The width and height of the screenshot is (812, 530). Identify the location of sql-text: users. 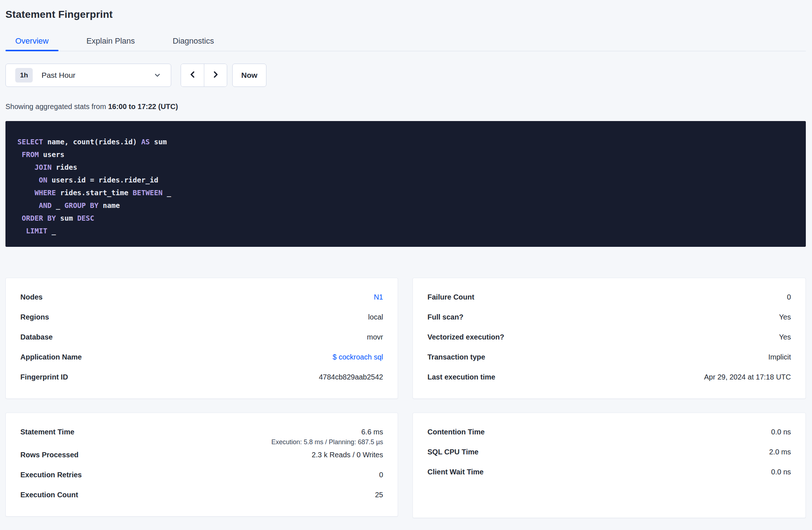
(52, 155).